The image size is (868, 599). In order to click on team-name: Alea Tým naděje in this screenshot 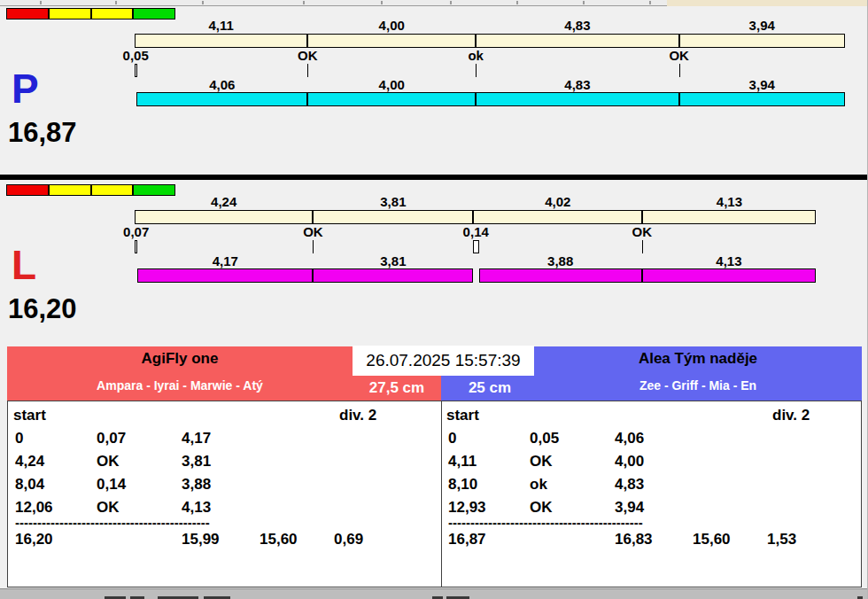, I will do `click(698, 359)`.